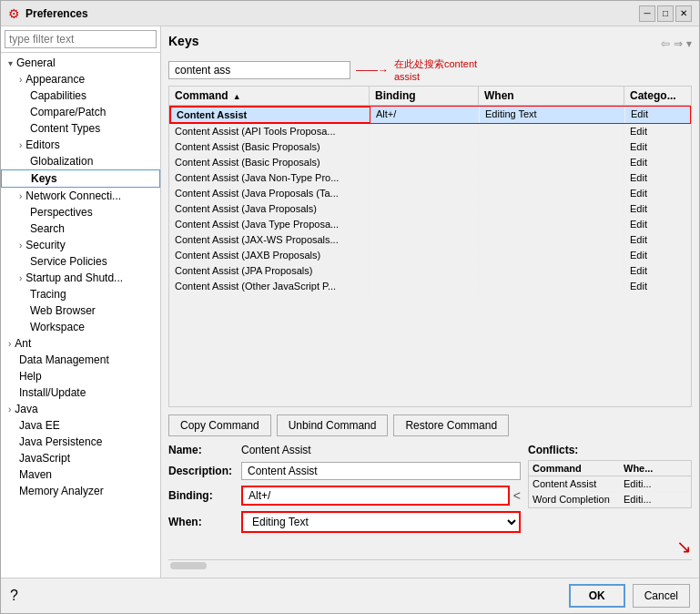 This screenshot has height=614, width=700. What do you see at coordinates (205, 471) in the screenshot?
I see `description-label: Description:` at bounding box center [205, 471].